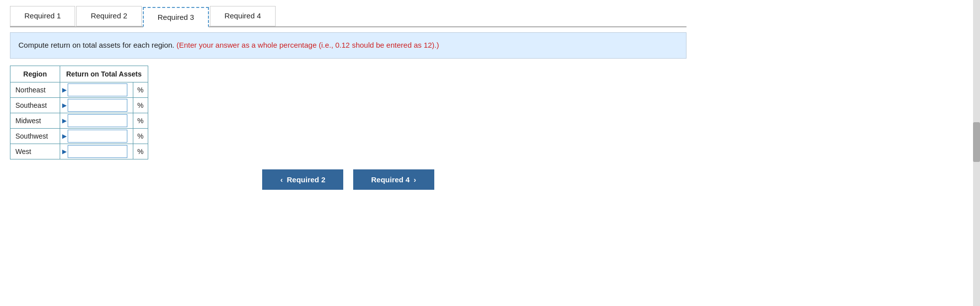  What do you see at coordinates (104, 74) in the screenshot?
I see `col-header-return: Return on Total Assets` at bounding box center [104, 74].